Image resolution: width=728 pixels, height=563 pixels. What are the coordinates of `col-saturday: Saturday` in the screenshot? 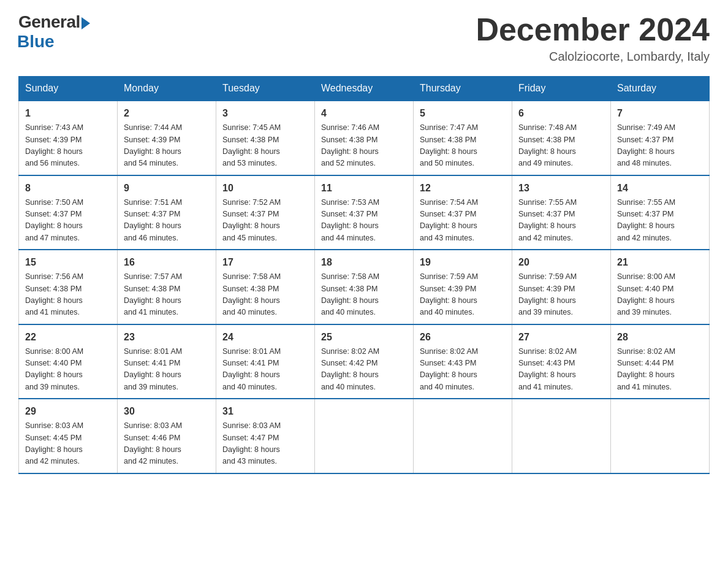 It's located at (661, 89).